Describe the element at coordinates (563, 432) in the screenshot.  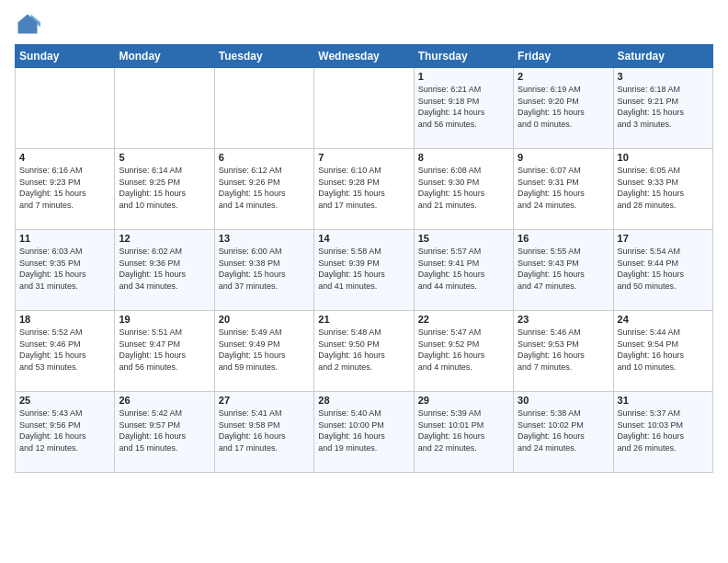
I see `calendar-cell: 30Sunrise: 5:38 AM Sunset: 10:02 PM Dayl…` at that location.